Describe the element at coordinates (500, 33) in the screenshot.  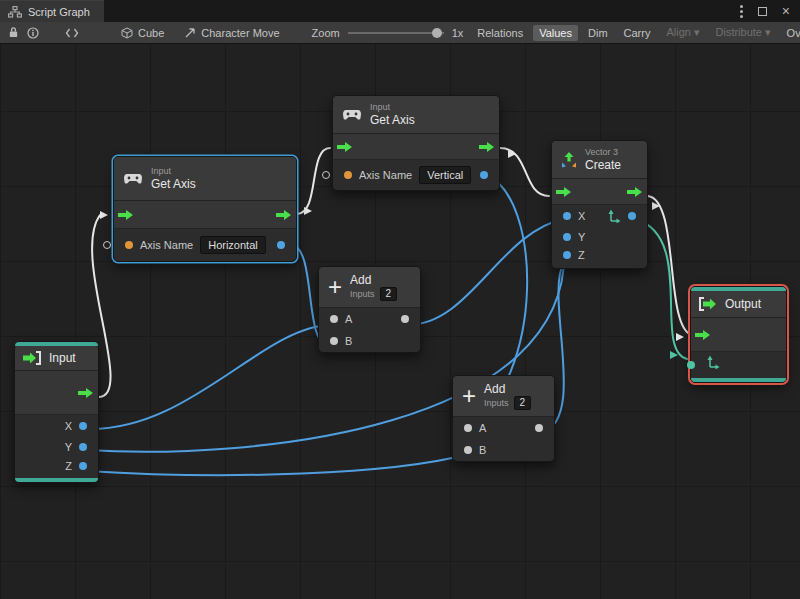
I see `toggle-relations: Relations` at that location.